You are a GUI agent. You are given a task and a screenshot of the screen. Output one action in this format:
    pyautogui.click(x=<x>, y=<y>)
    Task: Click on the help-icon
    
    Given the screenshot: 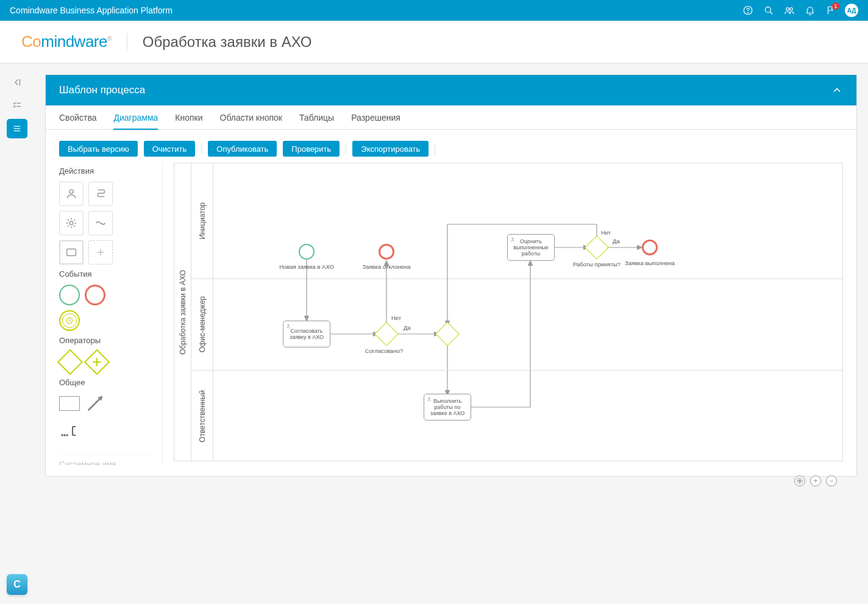 What is the action you would take?
    pyautogui.click(x=748, y=10)
    